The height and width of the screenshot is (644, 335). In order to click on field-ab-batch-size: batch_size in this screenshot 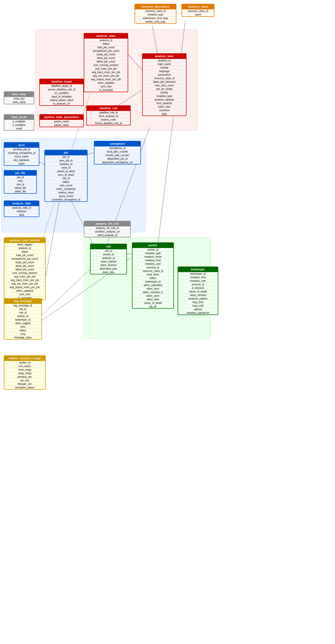, I will do `click(164, 107)`.